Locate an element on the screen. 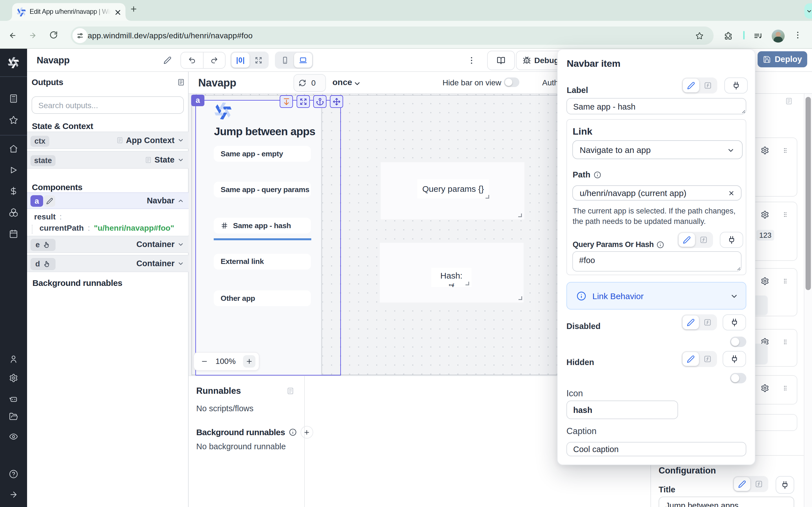 The width and height of the screenshot is (812, 507). deploy-button: Deploy is located at coordinates (782, 59).